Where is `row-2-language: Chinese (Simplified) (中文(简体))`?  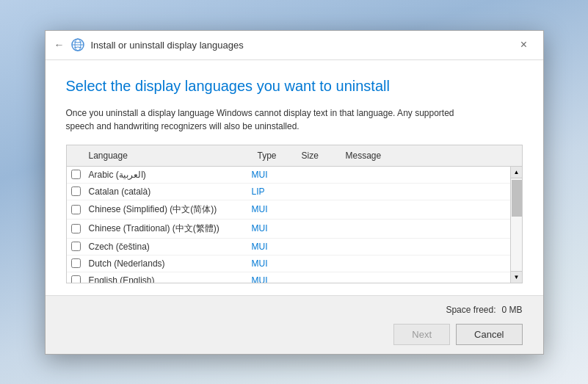
row-2-language: Chinese (Simplified) (中文(简体)) is located at coordinates (166, 210).